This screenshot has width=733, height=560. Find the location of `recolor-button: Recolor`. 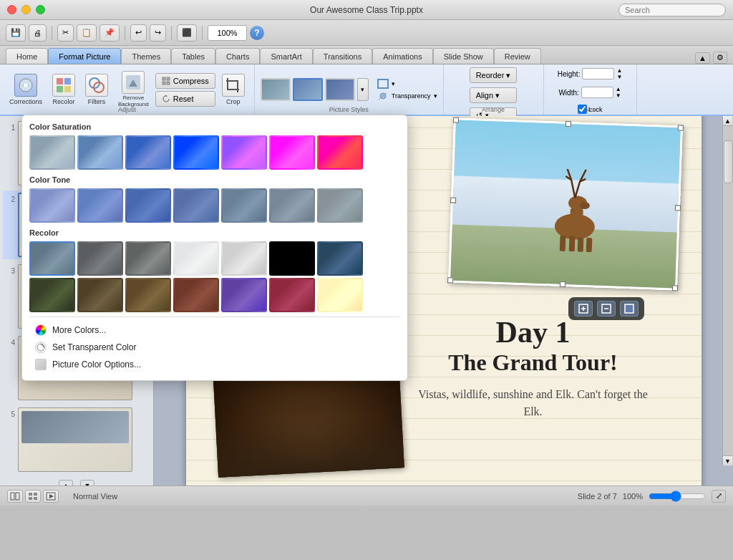

recolor-button: Recolor is located at coordinates (64, 90).